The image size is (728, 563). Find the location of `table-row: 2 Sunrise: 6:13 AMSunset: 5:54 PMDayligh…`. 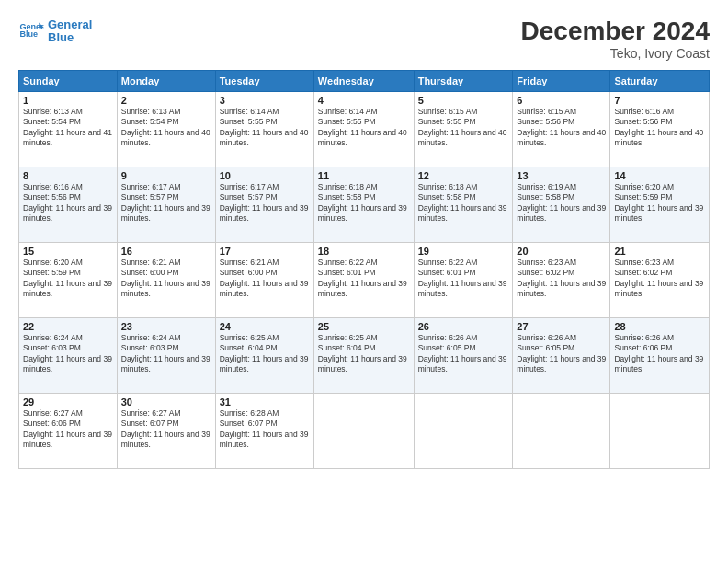

table-row: 2 Sunrise: 6:13 AMSunset: 5:54 PMDayligh… is located at coordinates (165, 130).